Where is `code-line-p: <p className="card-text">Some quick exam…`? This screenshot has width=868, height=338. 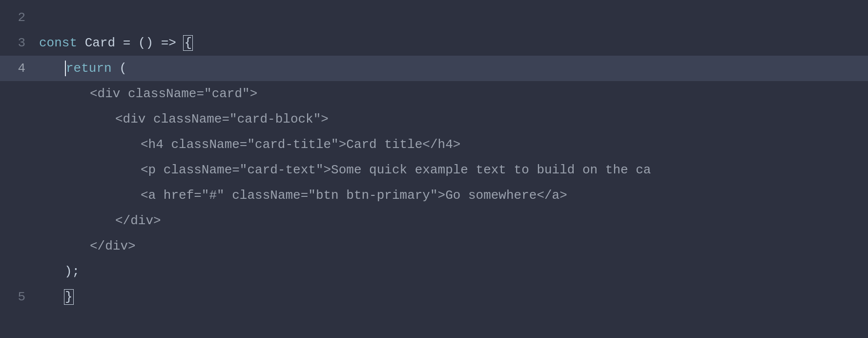
code-line-p: <p className="card-text">Some quick exam… is located at coordinates (434, 170).